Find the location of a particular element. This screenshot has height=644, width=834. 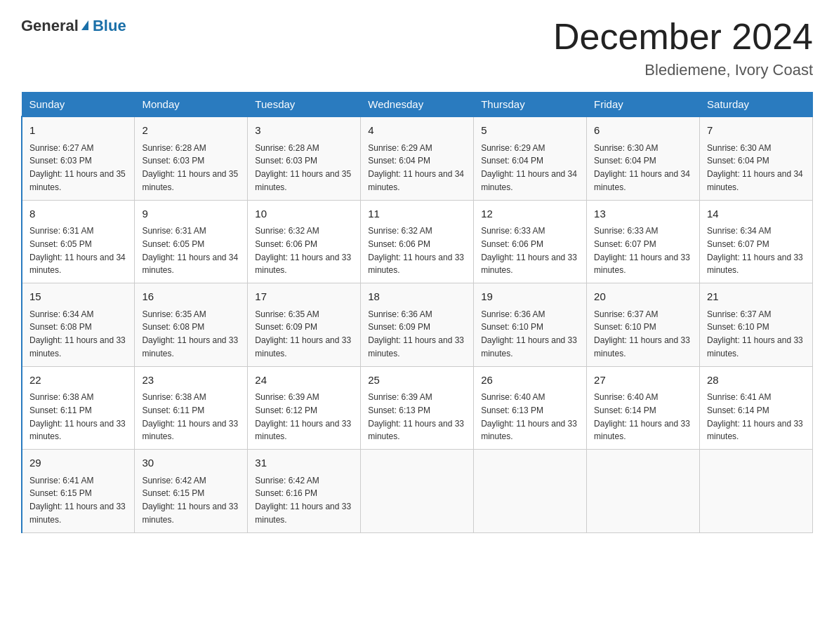

day-number: 6 is located at coordinates (643, 130).